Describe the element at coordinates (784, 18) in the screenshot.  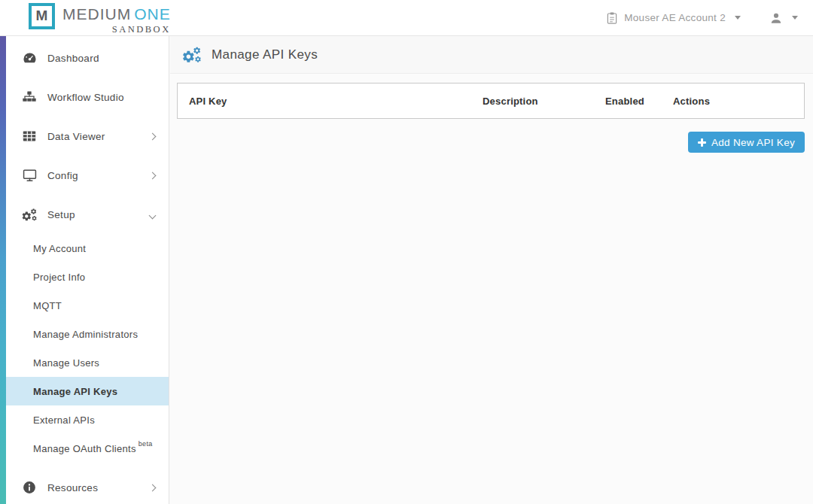
I see `user-menu-dropdown` at that location.